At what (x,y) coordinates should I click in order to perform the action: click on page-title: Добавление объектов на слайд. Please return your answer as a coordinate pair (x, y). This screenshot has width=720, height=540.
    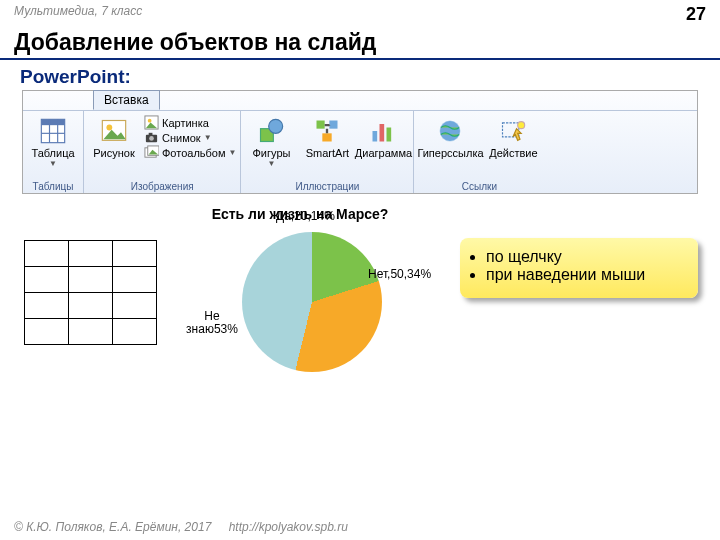
    Looking at the image, I should click on (360, 44).